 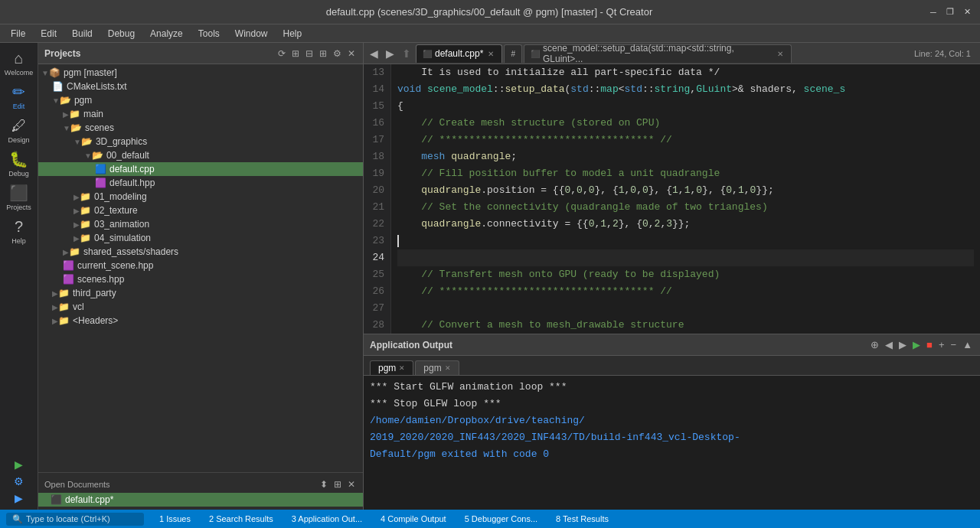 I want to click on status-issues: 1 Issues, so click(x=175, y=519).